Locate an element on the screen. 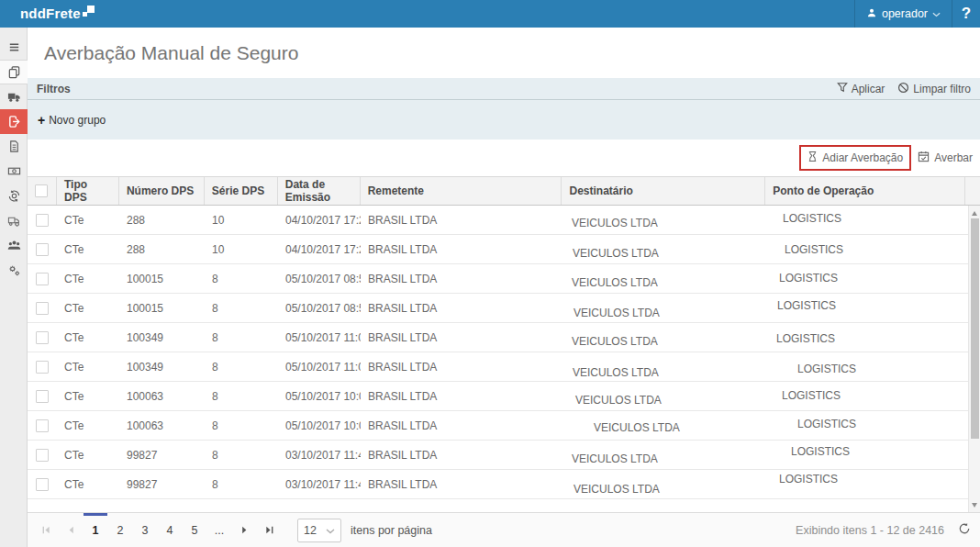  sidebar-item-fleet is located at coordinates (14, 220).